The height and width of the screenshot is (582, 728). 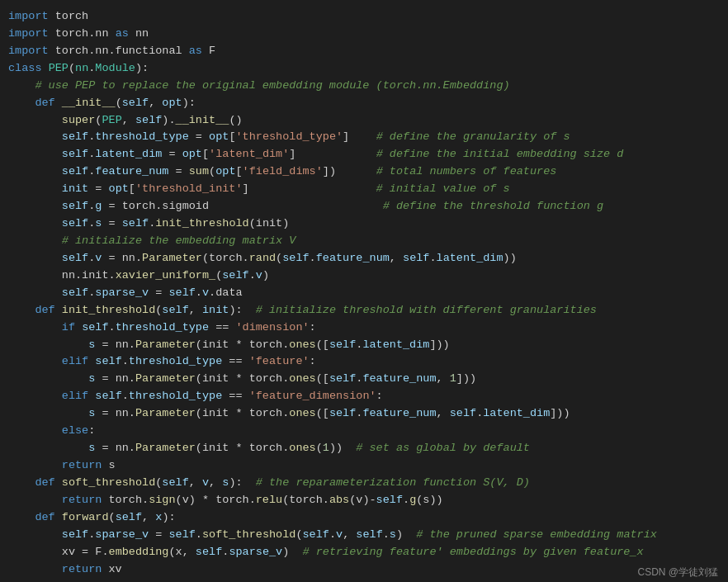 I want to click on line-30: s = nn.Parameter(init * torch.ones(1)) #…, so click(x=362, y=449).